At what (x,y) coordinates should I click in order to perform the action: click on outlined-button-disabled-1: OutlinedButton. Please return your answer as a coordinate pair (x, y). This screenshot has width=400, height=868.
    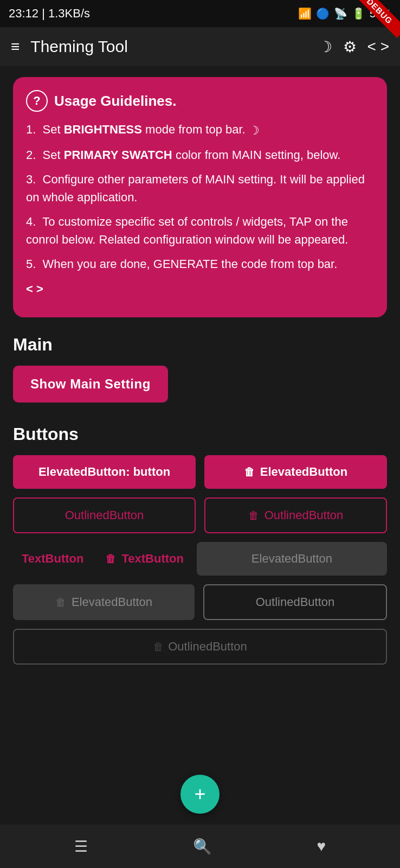
    Looking at the image, I should click on (295, 602).